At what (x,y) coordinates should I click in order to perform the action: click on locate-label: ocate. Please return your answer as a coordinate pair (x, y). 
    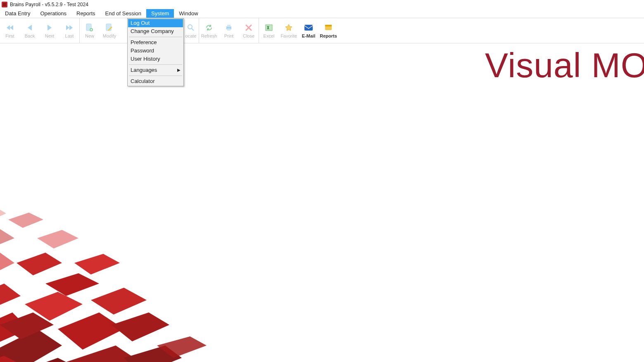
    Looking at the image, I should click on (191, 36).